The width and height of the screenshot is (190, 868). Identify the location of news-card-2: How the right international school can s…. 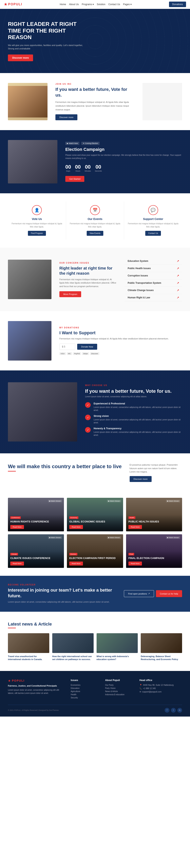
(73, 647).